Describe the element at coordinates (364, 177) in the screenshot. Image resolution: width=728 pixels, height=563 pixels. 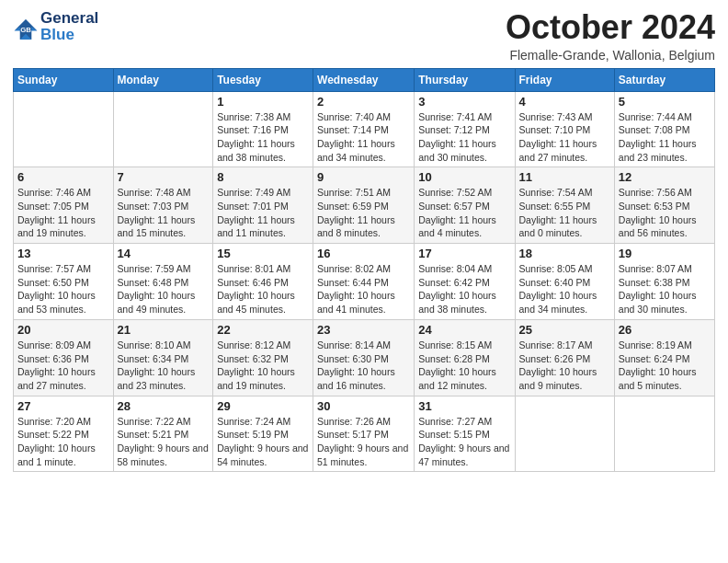
I see `day-number: 9` at that location.